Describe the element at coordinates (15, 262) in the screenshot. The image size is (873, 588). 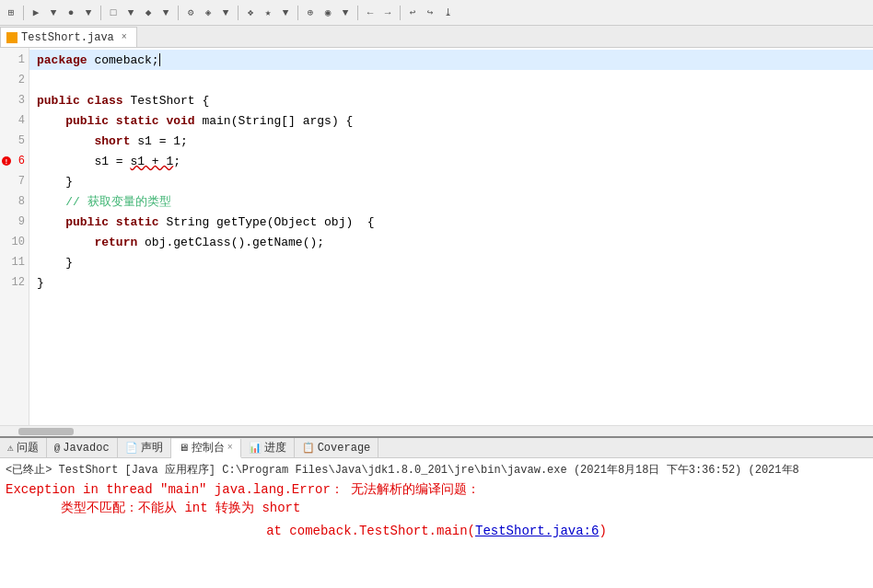
I see `gutter-line-11: 11` at that location.